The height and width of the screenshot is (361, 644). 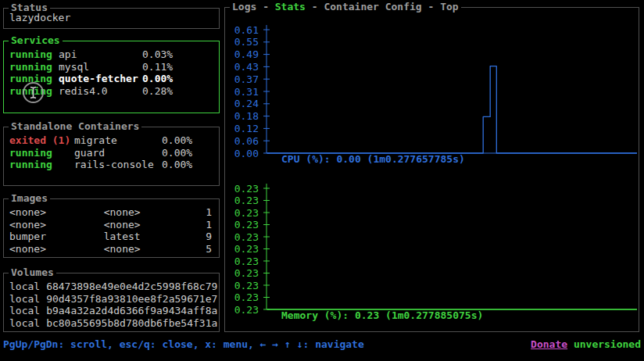 I want to click on container-name: migrate, so click(x=118, y=141).